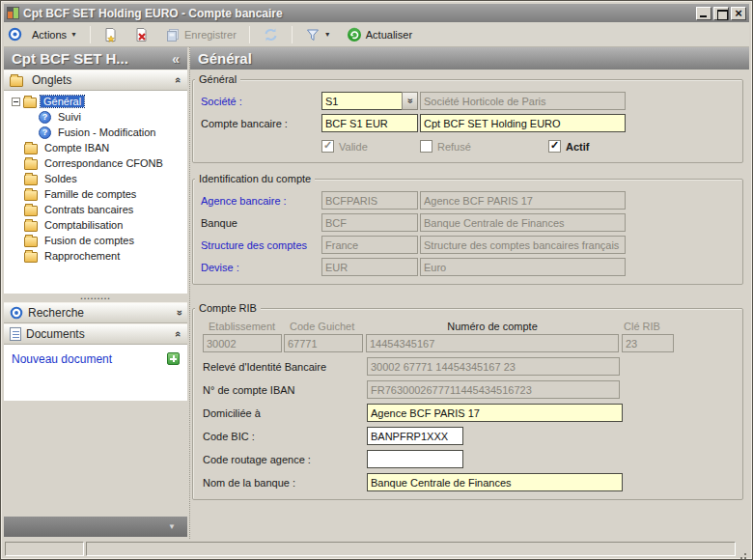 The image size is (753, 560). Describe the element at coordinates (493, 390) in the screenshot. I see `iban-field` at that location.